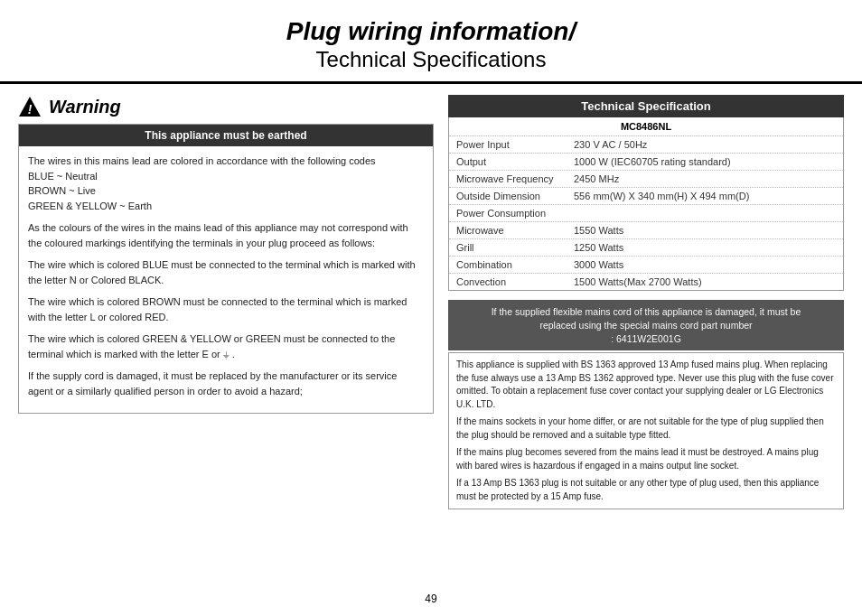 This screenshot has width=862, height=616. I want to click on notice-para-2: If the mains sockets in your home differ…, so click(646, 428).